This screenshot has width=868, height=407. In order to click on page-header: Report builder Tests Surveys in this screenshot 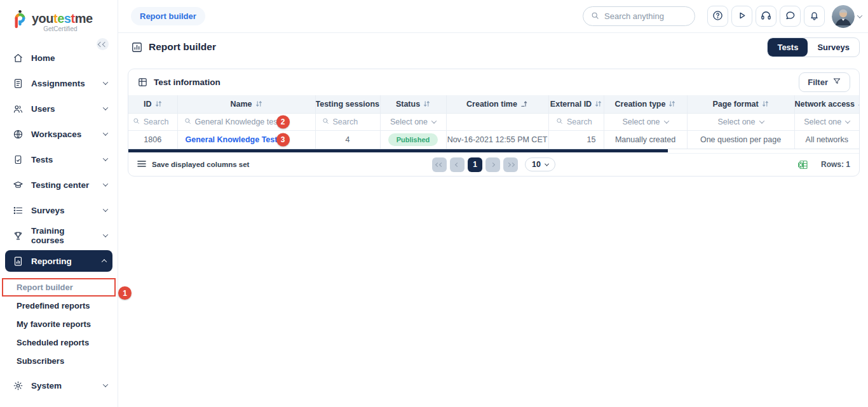, I will do `click(493, 47)`.